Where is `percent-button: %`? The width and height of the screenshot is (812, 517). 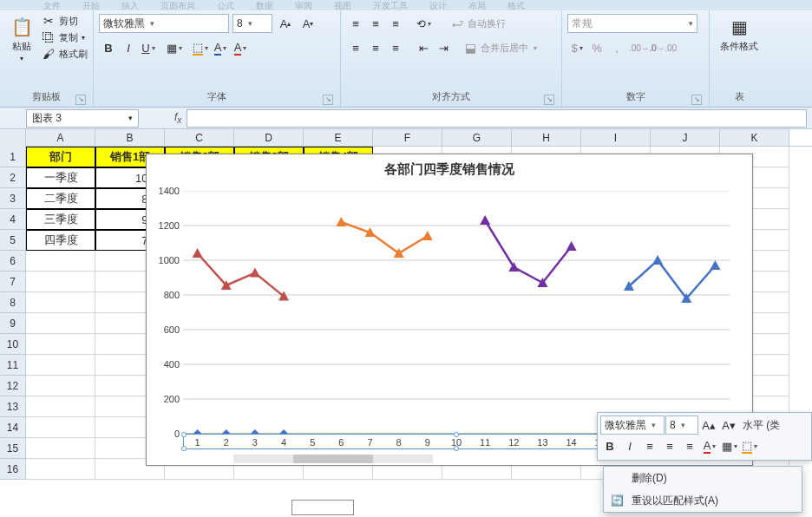
percent-button: % is located at coordinates (597, 48).